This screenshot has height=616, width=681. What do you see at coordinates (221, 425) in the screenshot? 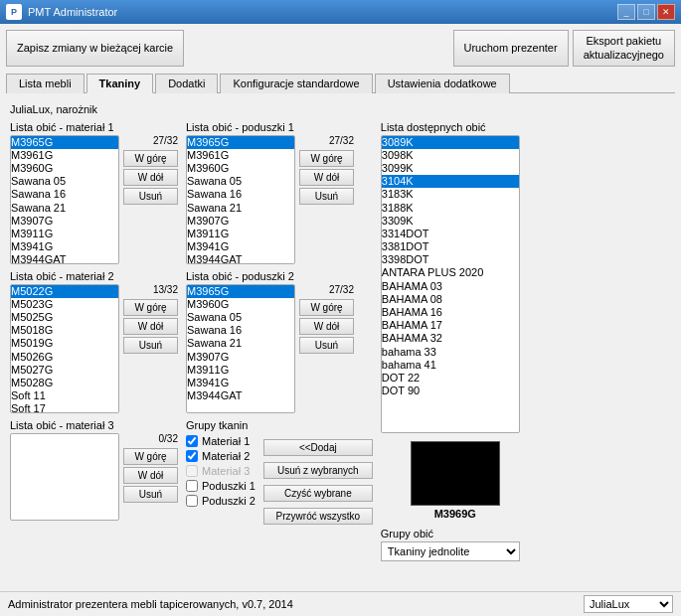
I see `fabric-groups-label: Grupy tkanin` at bounding box center [221, 425].